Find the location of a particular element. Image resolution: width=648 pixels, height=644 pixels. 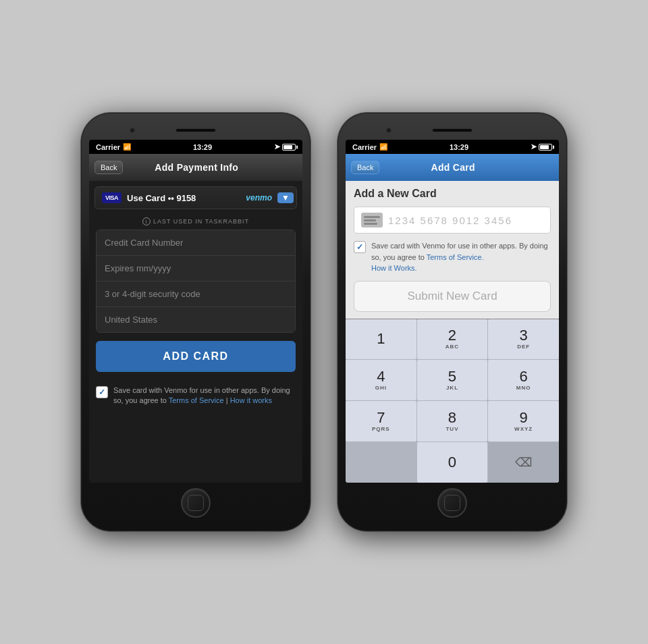

numpad-letters-4: GHI is located at coordinates (381, 387).